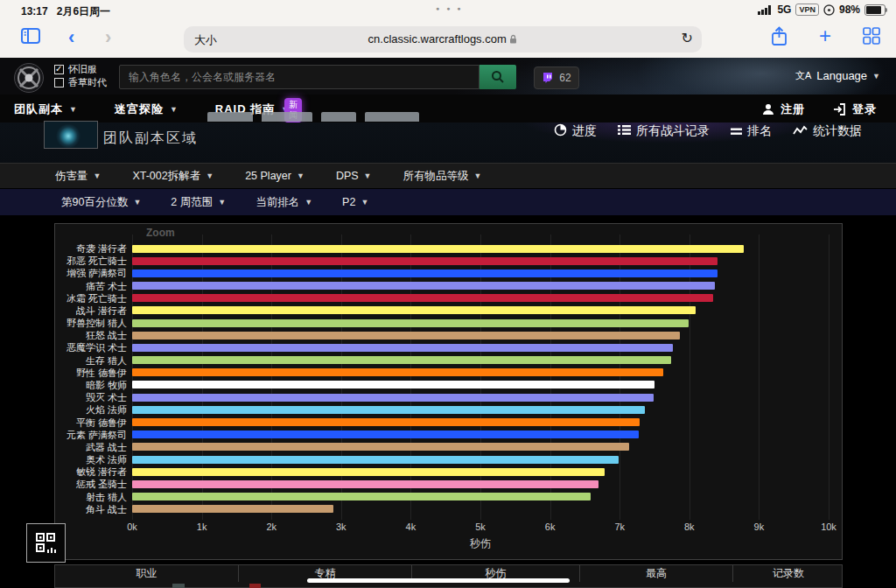 The width and height of the screenshot is (896, 588). What do you see at coordinates (838, 75) in the screenshot?
I see `language-menu: 文A Language ▼` at bounding box center [838, 75].